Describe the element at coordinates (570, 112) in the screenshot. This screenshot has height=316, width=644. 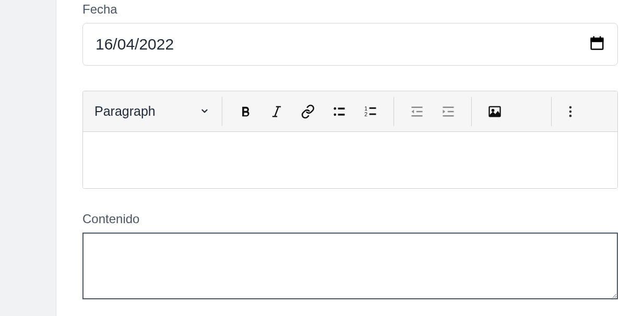
I see `more-options-button` at that location.